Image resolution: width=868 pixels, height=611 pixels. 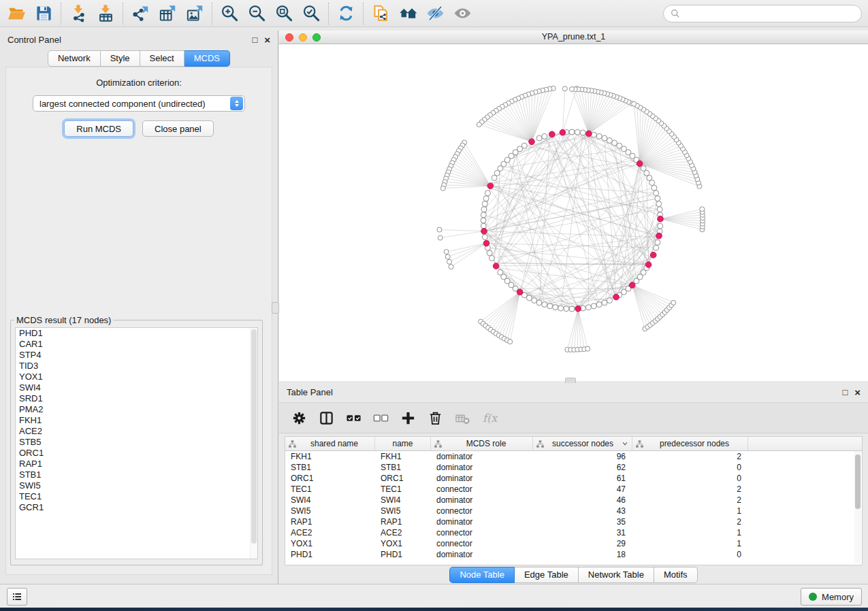 What do you see at coordinates (330, 555) in the screenshot?
I see `table-cell: PHD1` at bounding box center [330, 555].